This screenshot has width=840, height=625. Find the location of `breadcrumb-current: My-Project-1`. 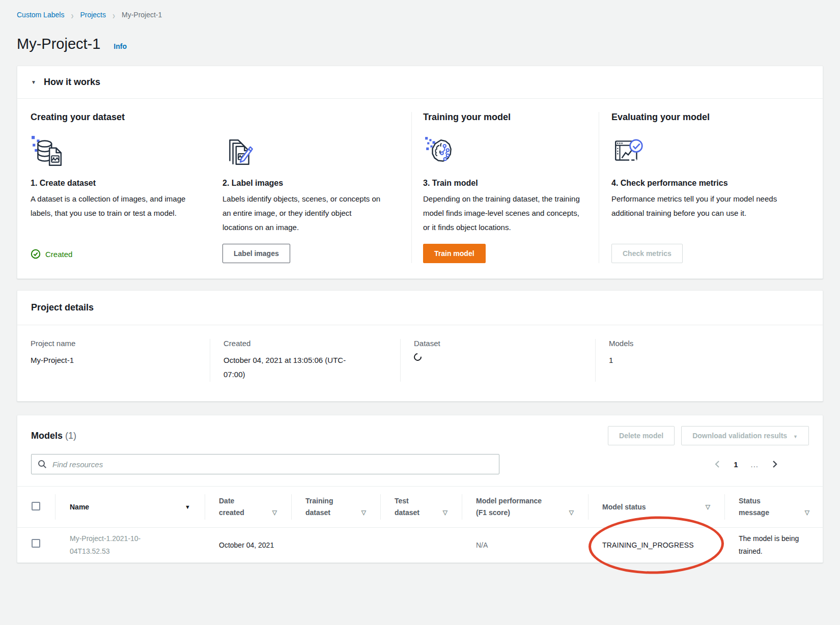

breadcrumb-current: My-Project-1 is located at coordinates (142, 15).